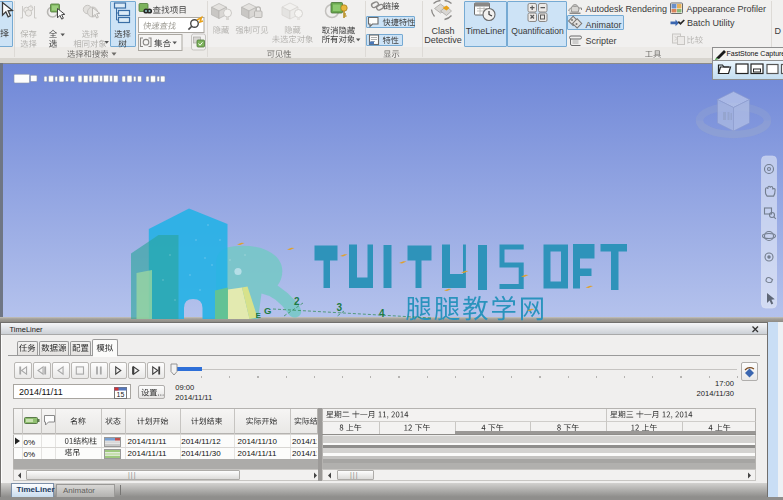 This screenshot has width=783, height=500. I want to click on svg-text: E, so click(259, 316).